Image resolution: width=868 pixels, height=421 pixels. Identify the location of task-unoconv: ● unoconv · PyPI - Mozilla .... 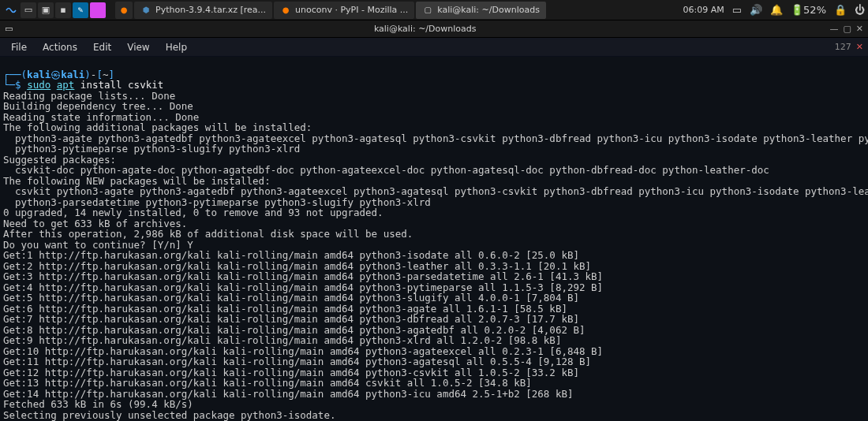
(344, 10).